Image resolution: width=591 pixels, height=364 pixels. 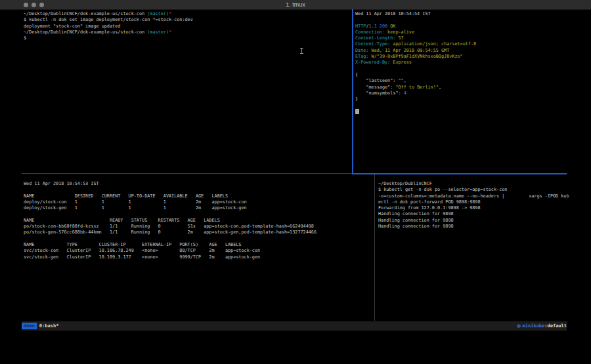 What do you see at coordinates (294, 326) in the screenshot?
I see `tmux-status-bar: demo 0:bash* ☸ minikube :default` at bounding box center [294, 326].